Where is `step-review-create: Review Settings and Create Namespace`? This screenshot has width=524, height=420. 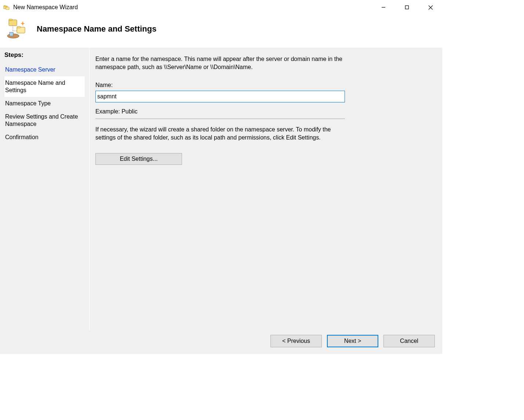
step-review-create: Review Settings and Create Namespace is located at coordinates (45, 120).